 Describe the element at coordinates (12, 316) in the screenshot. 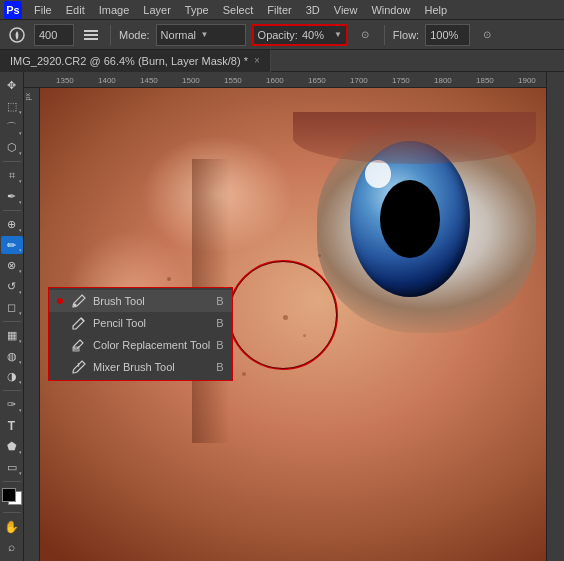

I see `left-toolbar: ✥ ⬚▾ ⌒▾ ⬡▾ ⌗▾ ✒▾ ⊕▾ ✏▾ ⊗▾ ↺▾ ◻▾ ▦▾ ◍▾ ◑▾…` at that location.